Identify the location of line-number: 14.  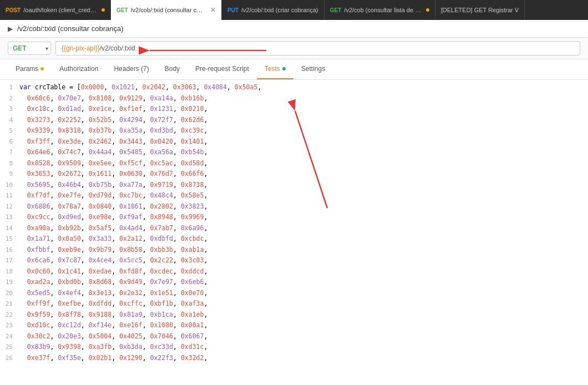
(10, 229).